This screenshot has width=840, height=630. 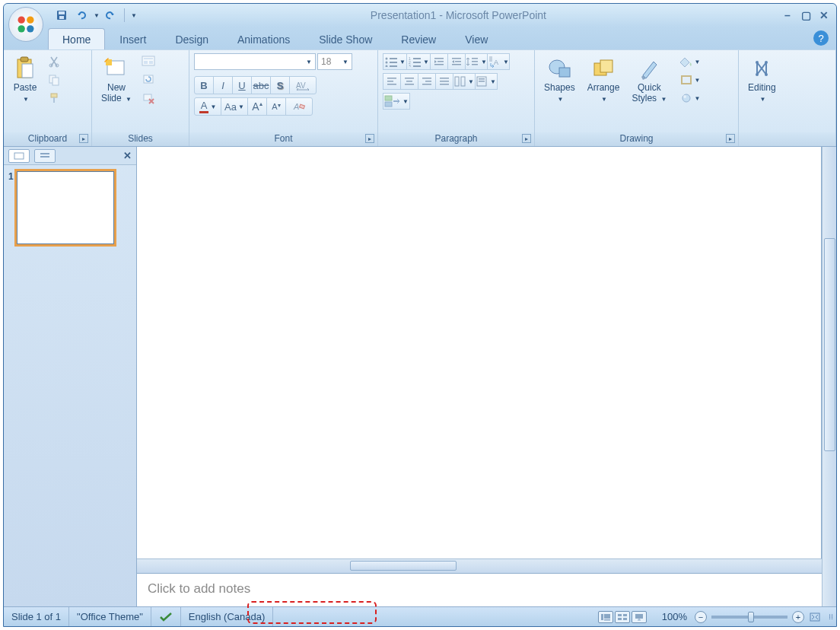 I want to click on redo-button, so click(x=110, y=15).